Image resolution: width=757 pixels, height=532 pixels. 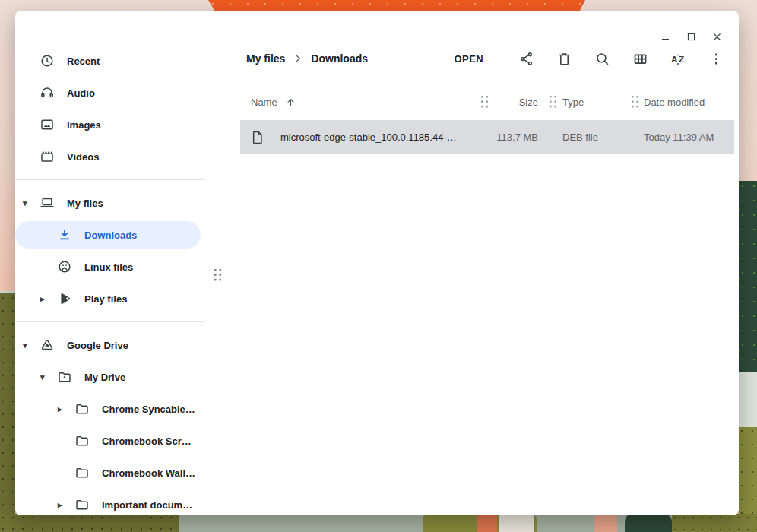 What do you see at coordinates (748, 277) in the screenshot?
I see `wallpaper-right-trees` at bounding box center [748, 277].